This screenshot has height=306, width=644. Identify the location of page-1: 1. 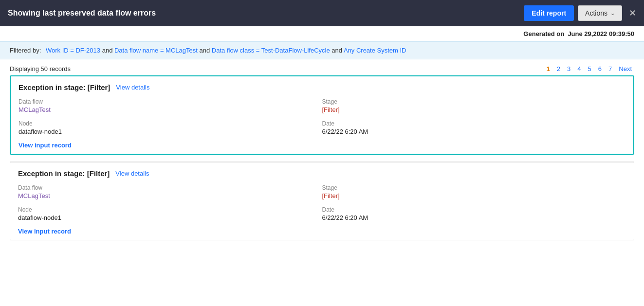
(548, 69).